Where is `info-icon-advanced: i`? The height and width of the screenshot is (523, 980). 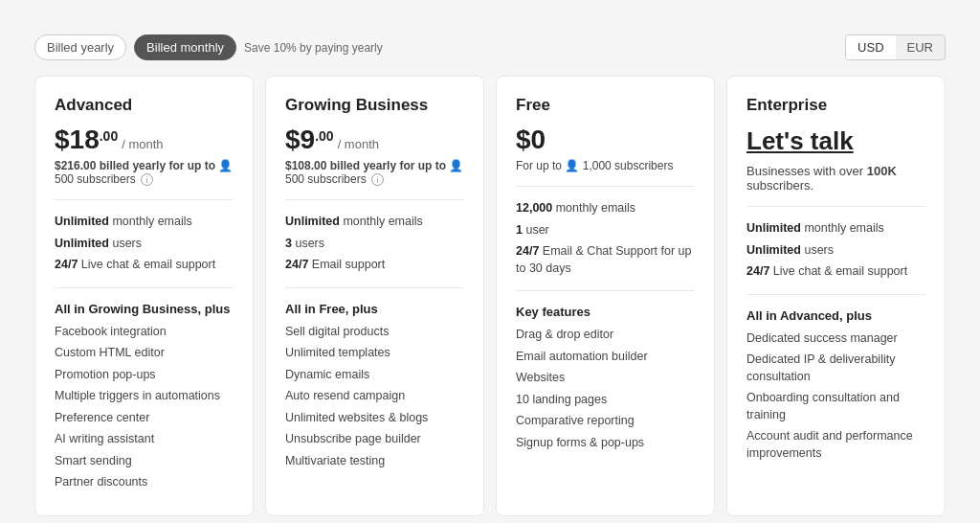
info-icon-advanced: i is located at coordinates (147, 180).